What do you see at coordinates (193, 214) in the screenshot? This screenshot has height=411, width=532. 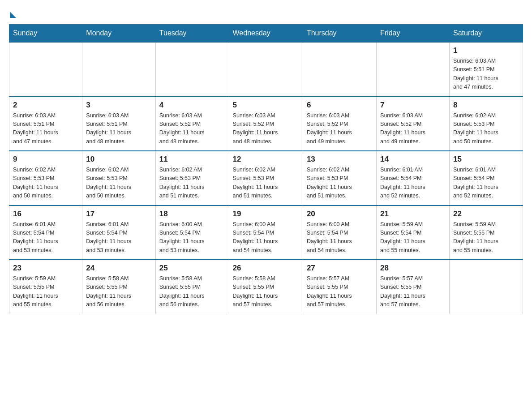 I see `day-number: 18` at bounding box center [193, 214].